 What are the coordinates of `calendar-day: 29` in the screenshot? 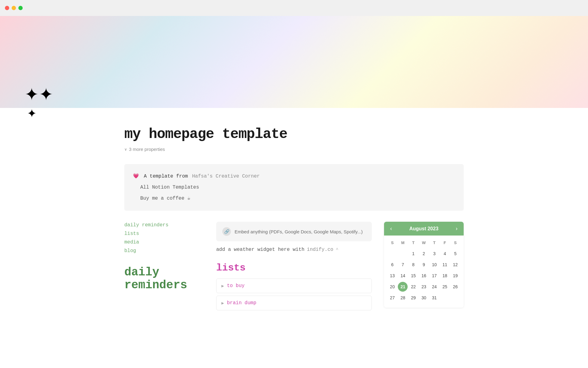 It's located at (413, 298).